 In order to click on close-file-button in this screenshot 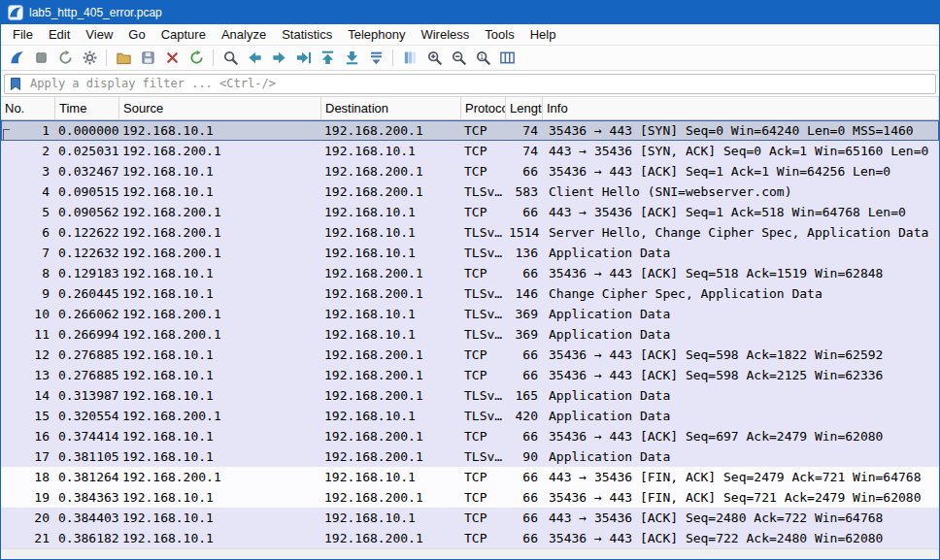, I will do `click(172, 58)`.